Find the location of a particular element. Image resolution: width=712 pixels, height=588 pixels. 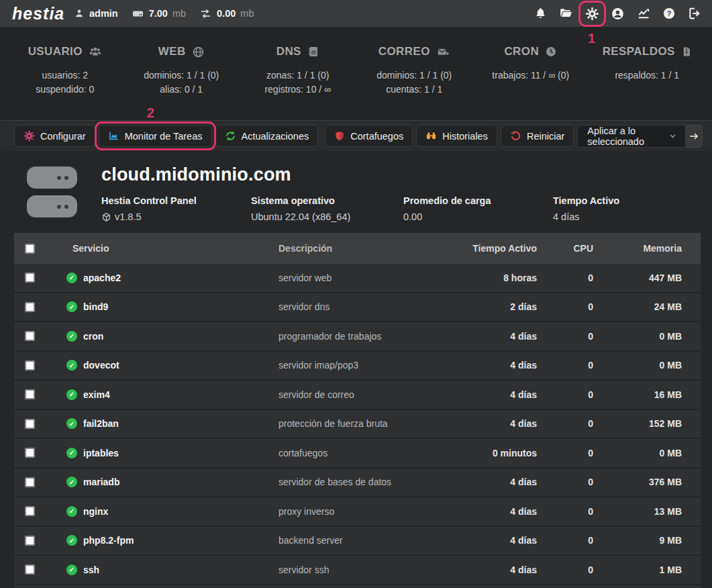

service-memory: 376 MB is located at coordinates (656, 482).